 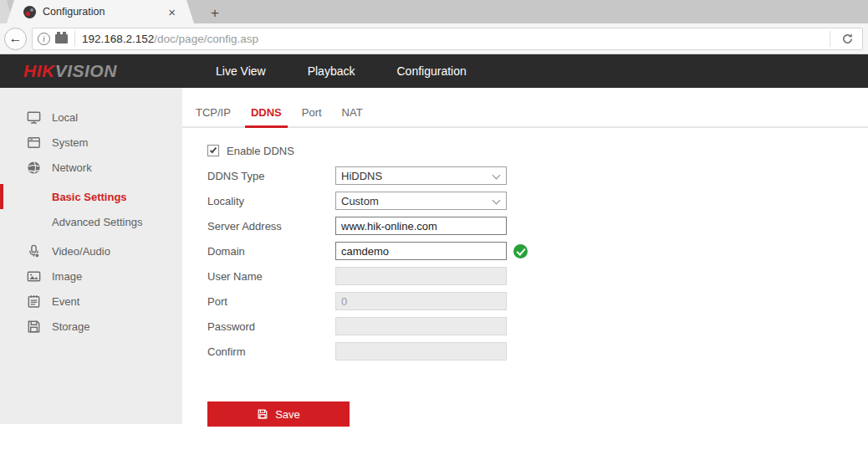 I want to click on top-navigation: Live View Playback Configuration, so click(x=341, y=71).